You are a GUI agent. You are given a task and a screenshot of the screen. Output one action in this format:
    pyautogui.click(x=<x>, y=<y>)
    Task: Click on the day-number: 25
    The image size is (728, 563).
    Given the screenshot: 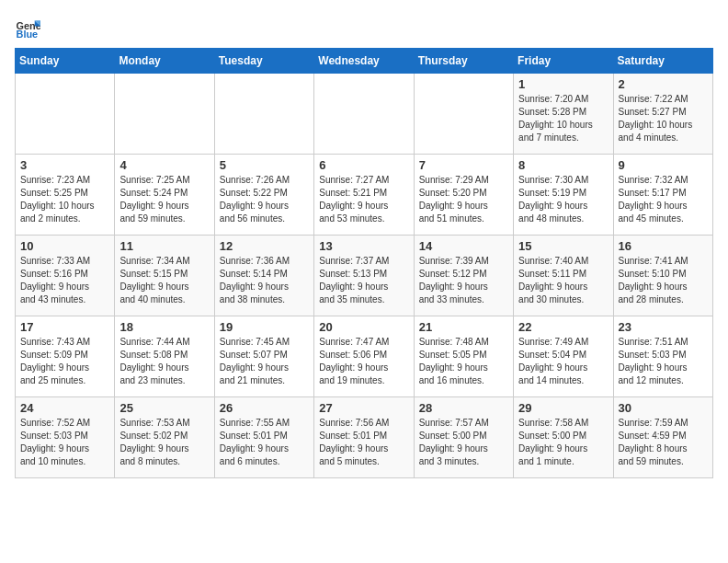 What is the action you would take?
    pyautogui.click(x=164, y=408)
    